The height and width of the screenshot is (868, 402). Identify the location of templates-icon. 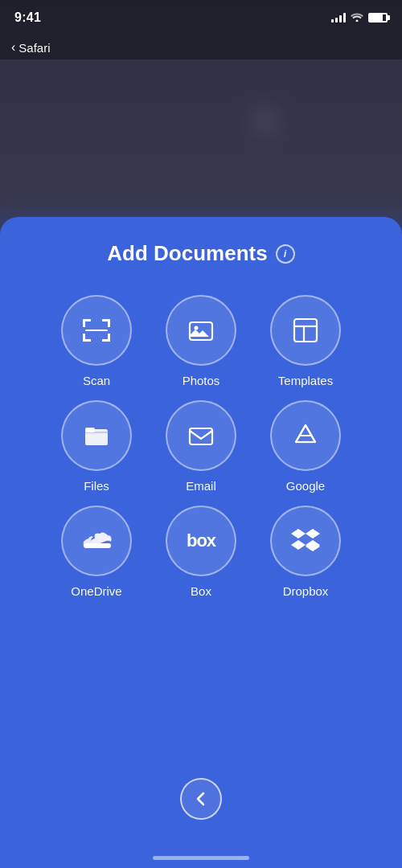
(306, 330).